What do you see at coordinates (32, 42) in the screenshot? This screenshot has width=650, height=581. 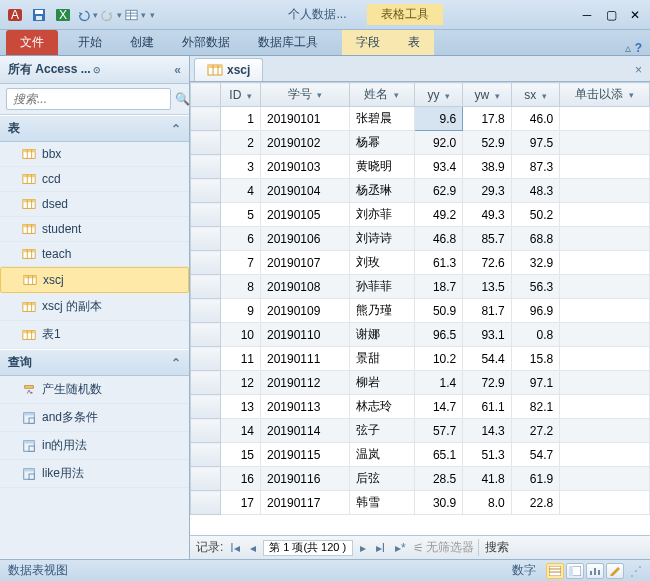 I see `file-tab: 文件` at bounding box center [32, 42].